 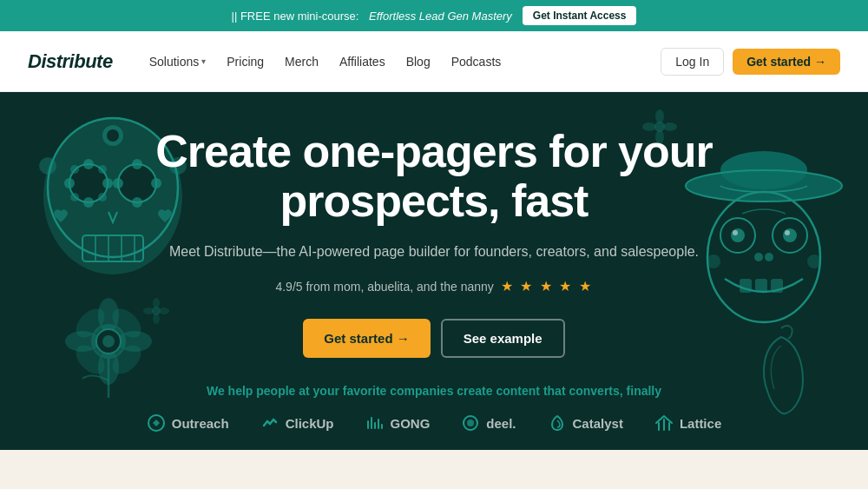 I want to click on clickup-label: ClickUp, so click(x=310, y=424).